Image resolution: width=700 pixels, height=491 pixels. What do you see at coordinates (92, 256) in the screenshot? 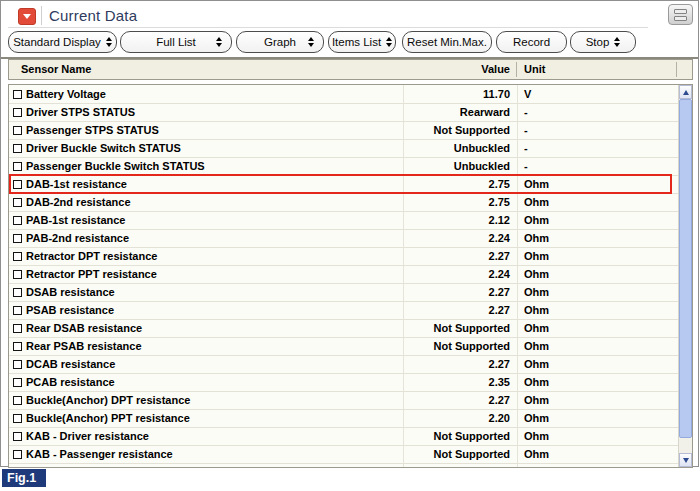
I see `sensor-name: Retractor DPT resistance` at bounding box center [92, 256].